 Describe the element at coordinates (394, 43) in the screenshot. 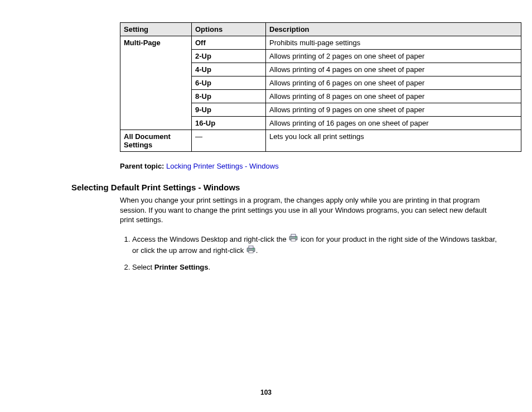

I see `cell-desc: Prohibits multi-page settings` at that location.